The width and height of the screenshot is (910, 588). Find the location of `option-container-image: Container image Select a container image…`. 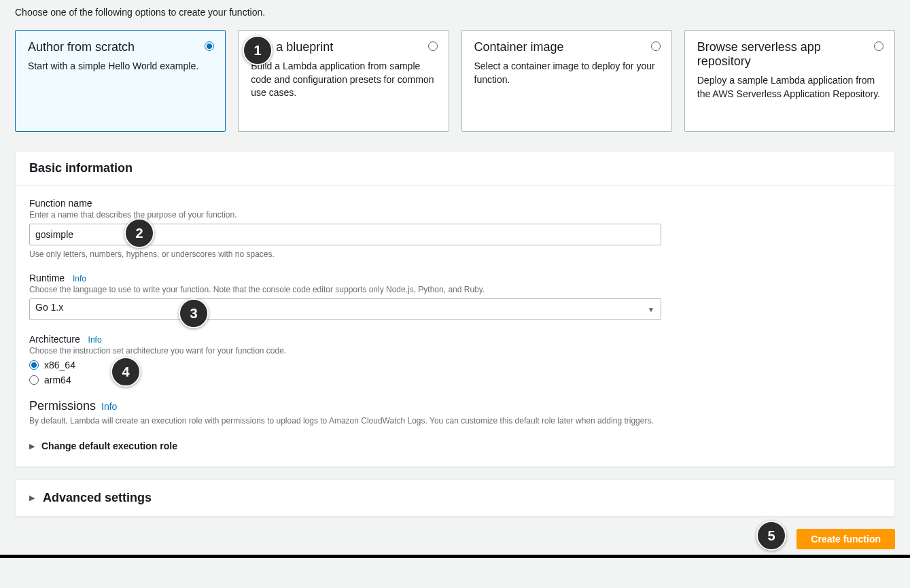

option-container-image: Container image Select a container image… is located at coordinates (567, 81).